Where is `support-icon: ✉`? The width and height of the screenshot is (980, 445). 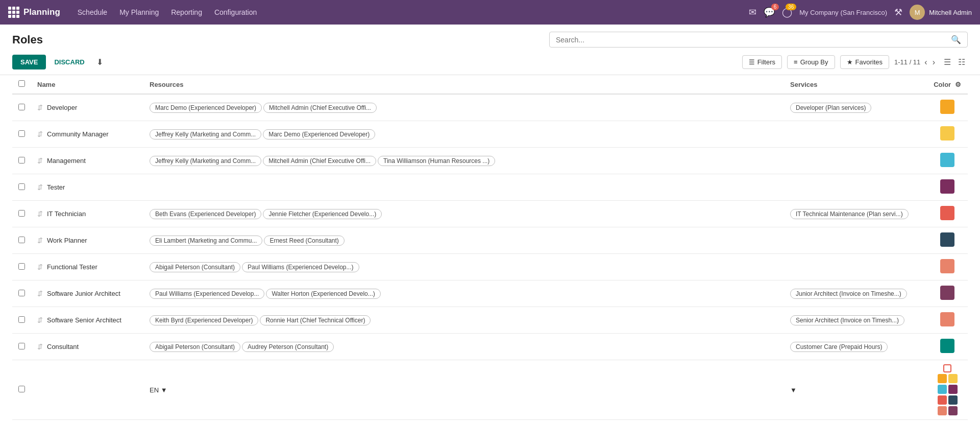 support-icon: ✉ is located at coordinates (752, 12).